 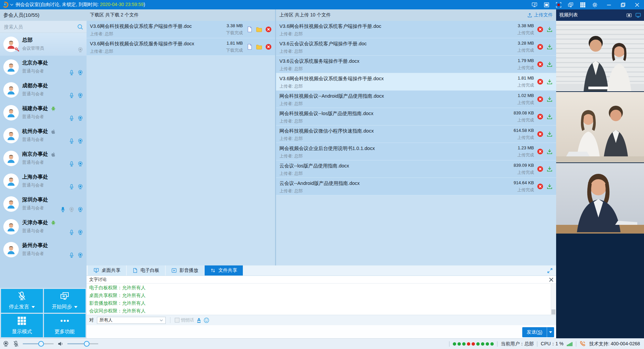 I want to click on file-row: V3.6云会议系统服务端操作手册.docx 上传者: 总部 1.79 MB 上传…, so click(x=416, y=64).